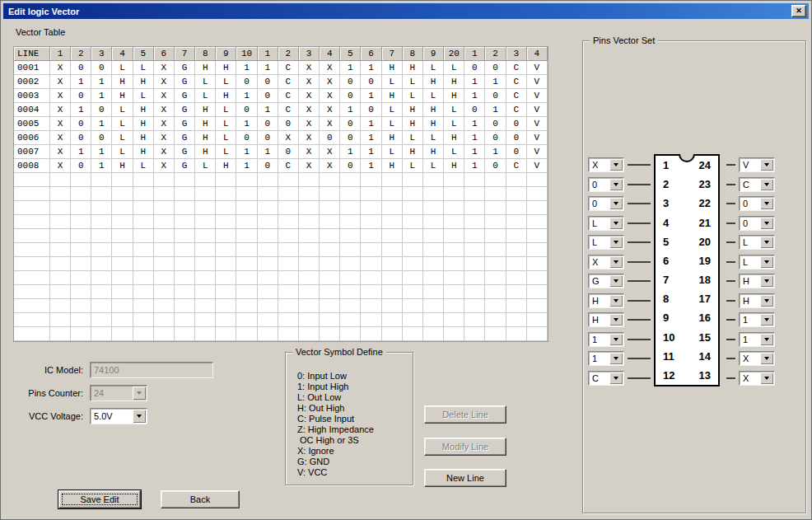 The width and height of the screenshot is (812, 520). I want to click on table-row: 0004X10LHXGHL01CXX10LHHL01CV, so click(281, 110).